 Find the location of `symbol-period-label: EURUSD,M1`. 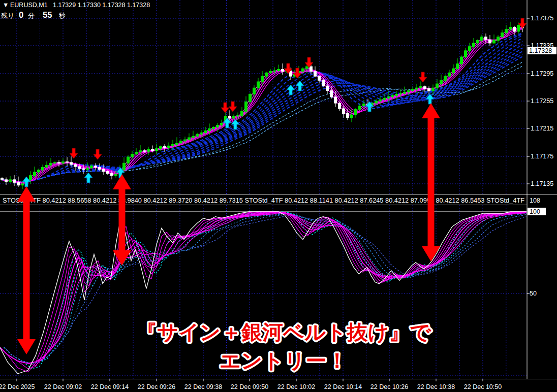

symbol-period-label: EURUSD,M1 is located at coordinates (29, 5).